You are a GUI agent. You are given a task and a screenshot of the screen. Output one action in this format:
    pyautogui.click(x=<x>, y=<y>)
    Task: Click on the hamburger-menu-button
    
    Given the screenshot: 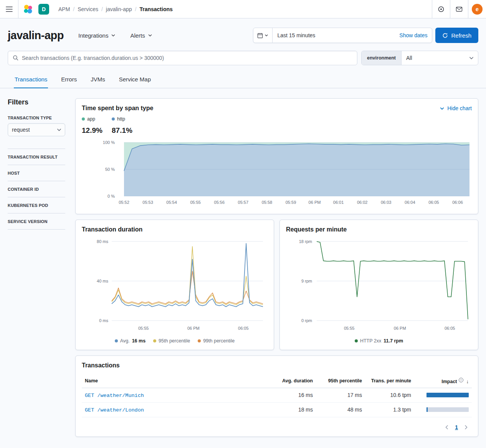 What is the action you would take?
    pyautogui.click(x=9, y=9)
    